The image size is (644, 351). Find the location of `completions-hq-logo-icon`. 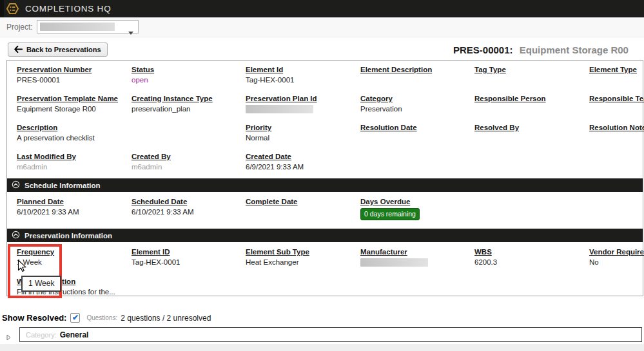

completions-hq-logo-icon is located at coordinates (13, 9).